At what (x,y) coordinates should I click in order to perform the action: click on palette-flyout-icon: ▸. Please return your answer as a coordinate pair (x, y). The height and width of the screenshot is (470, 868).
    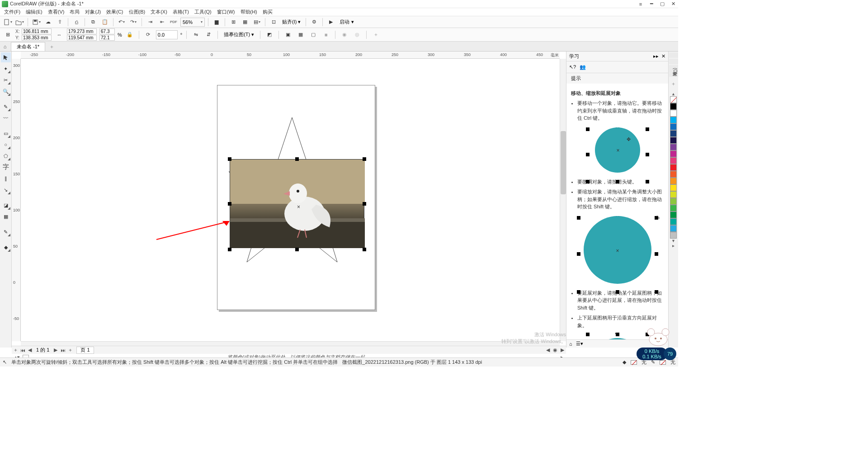
    Looking at the image, I should click on (674, 246).